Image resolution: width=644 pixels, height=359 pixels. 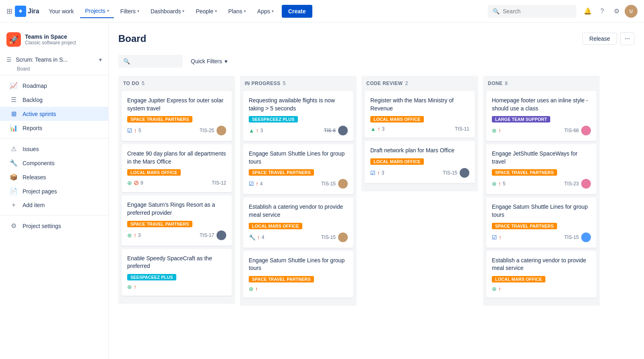 What do you see at coordinates (420, 114) in the screenshot?
I see `card-codereview-1: Register with the Mars Ministry of Reven…` at bounding box center [420, 114].